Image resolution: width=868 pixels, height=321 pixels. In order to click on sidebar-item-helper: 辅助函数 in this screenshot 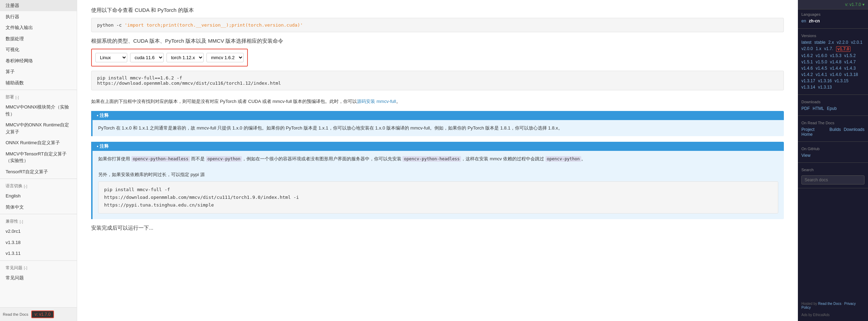, I will do `click(39, 83)`.